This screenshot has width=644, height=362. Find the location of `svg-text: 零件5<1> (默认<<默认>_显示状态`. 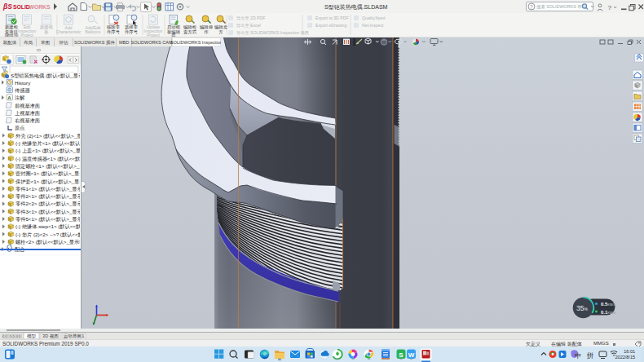

svg-text: 零件5<1> (默认<<默认>_显示状态 is located at coordinates (47, 219).